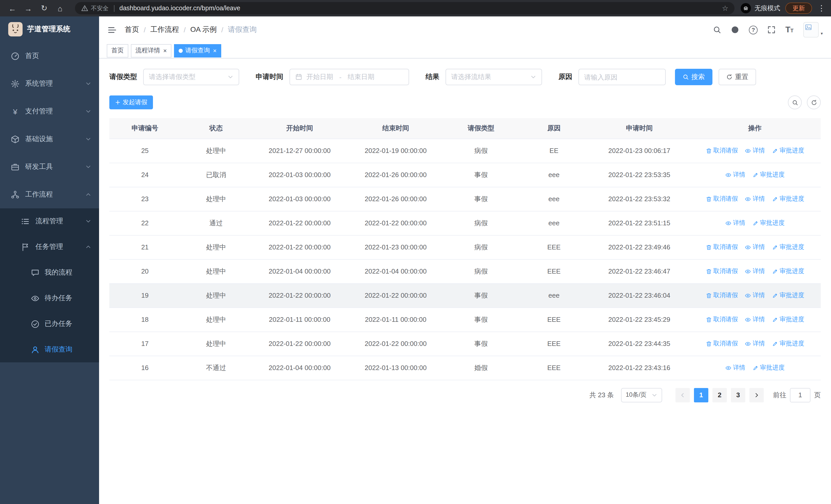 The height and width of the screenshot is (504, 831). What do you see at coordinates (641, 395) in the screenshot?
I see `page-size-select: 10条/页` at bounding box center [641, 395].